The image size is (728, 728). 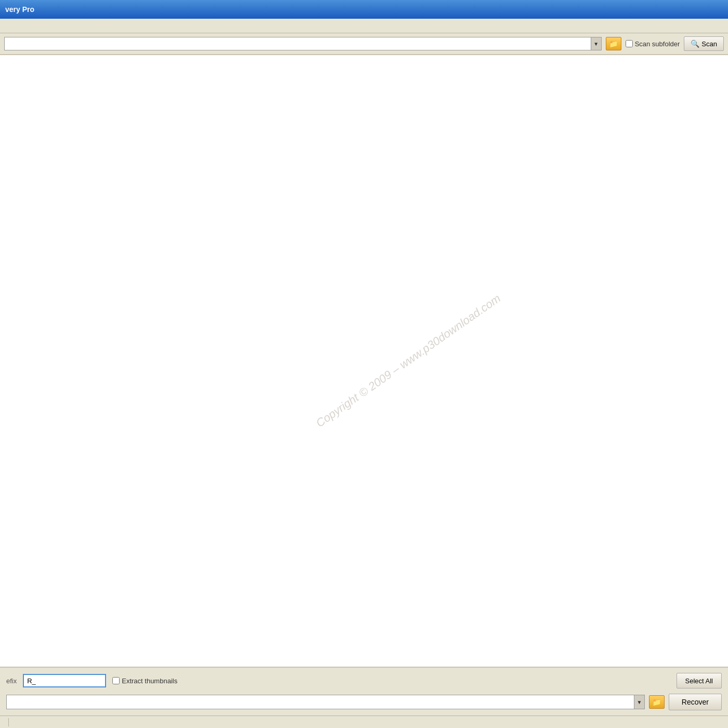 What do you see at coordinates (320, 702) in the screenshot?
I see `output-path-input` at bounding box center [320, 702].